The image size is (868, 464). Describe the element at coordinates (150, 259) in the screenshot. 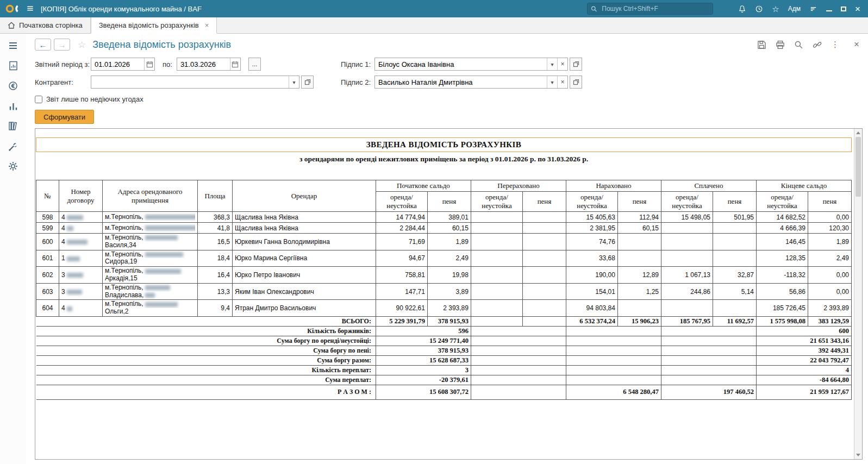

I see `table-cell: м.Тернопіль,Сидора,19` at that location.